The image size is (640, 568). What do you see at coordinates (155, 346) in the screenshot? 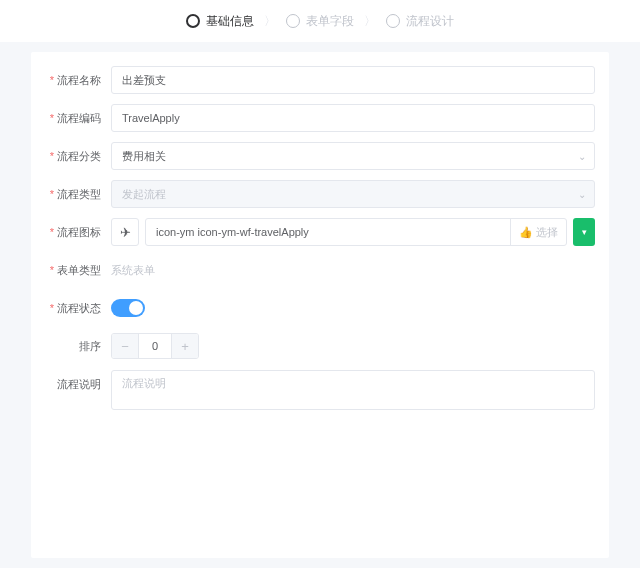
I see `sort-stepper: − +` at bounding box center [155, 346].